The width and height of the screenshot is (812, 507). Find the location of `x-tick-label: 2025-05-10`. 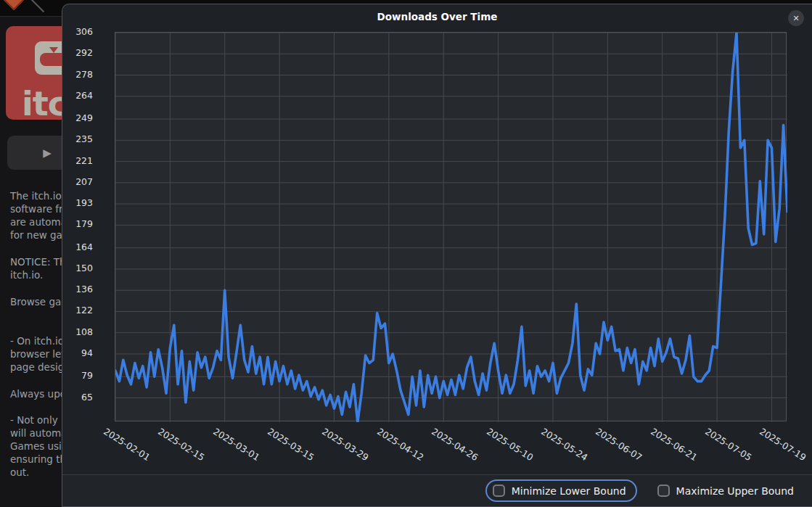

x-tick-label: 2025-05-10 is located at coordinates (510, 444).